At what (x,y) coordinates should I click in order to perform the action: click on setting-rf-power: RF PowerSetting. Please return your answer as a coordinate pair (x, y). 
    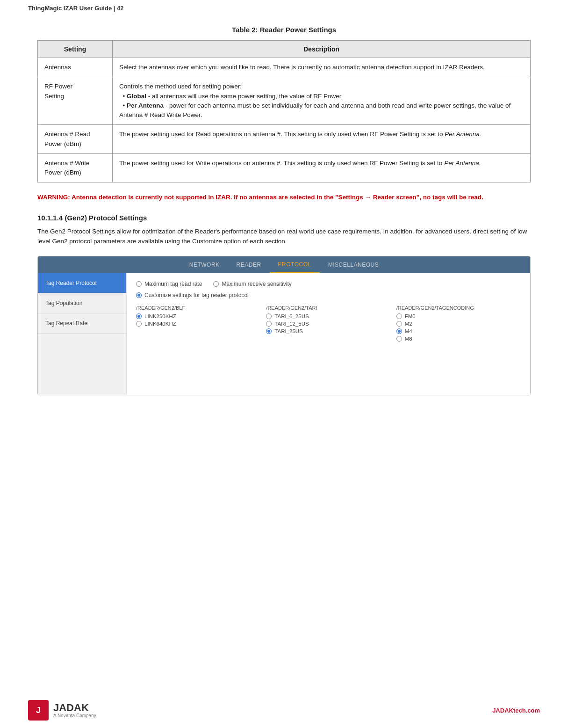
    Looking at the image, I should click on (75, 101).